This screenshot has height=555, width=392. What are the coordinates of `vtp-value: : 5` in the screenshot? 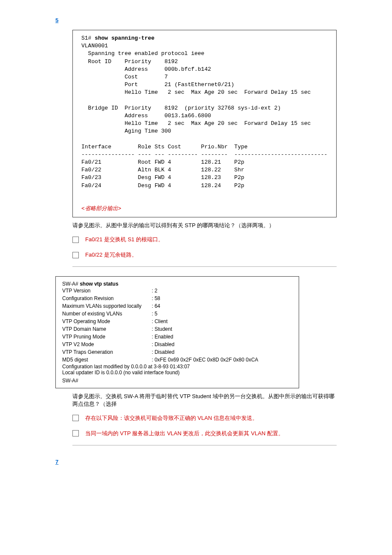 It's located at (154, 314).